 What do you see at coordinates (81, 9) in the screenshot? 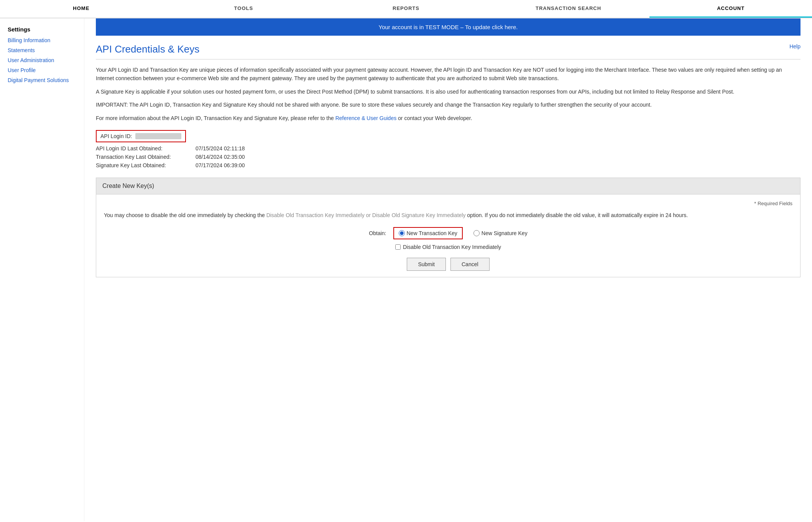
I see `nav-home: HOME` at bounding box center [81, 9].